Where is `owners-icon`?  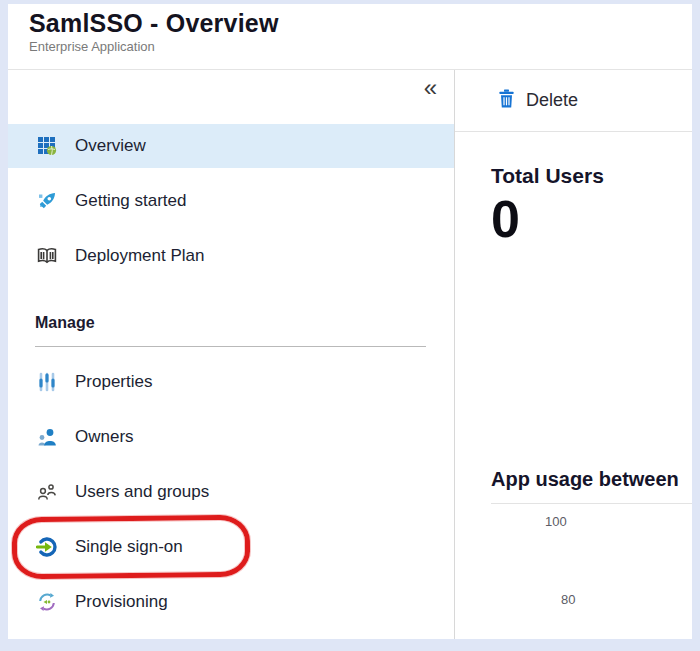 owners-icon is located at coordinates (47, 437).